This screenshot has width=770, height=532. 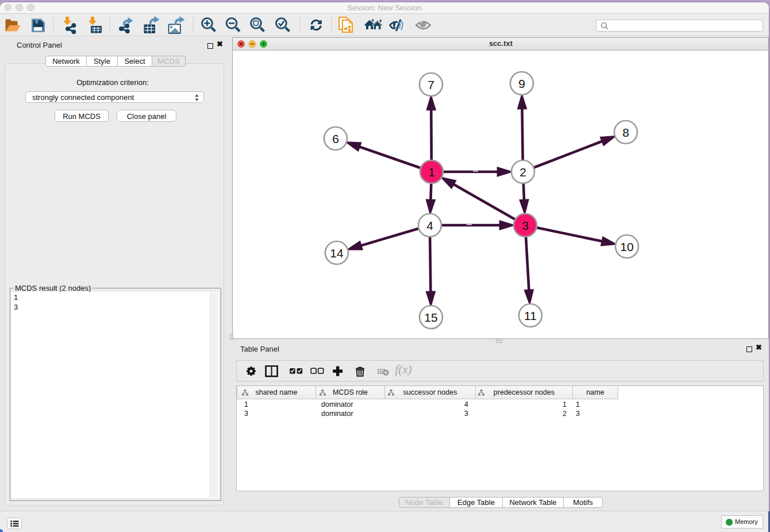 I want to click on svg-text: 10, so click(x=626, y=247).